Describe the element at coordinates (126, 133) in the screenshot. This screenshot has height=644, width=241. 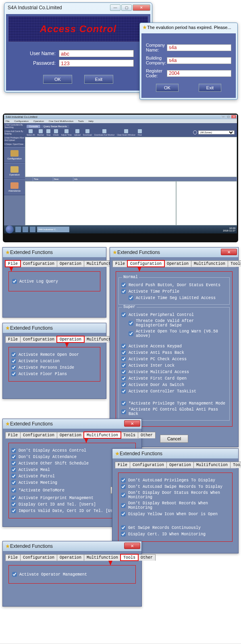
I see `tb-clear: Clear Event Window` at that location.